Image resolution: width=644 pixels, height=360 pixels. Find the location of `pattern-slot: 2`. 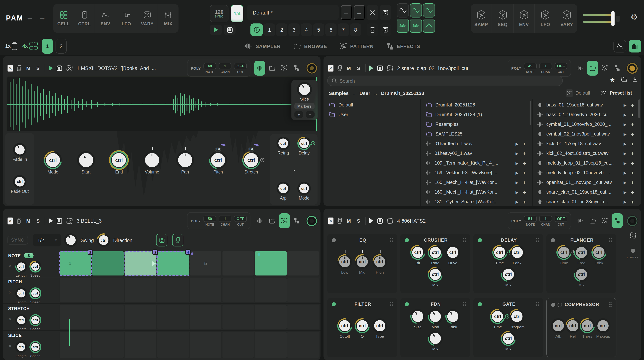

pattern-slot: 2 is located at coordinates (282, 30).